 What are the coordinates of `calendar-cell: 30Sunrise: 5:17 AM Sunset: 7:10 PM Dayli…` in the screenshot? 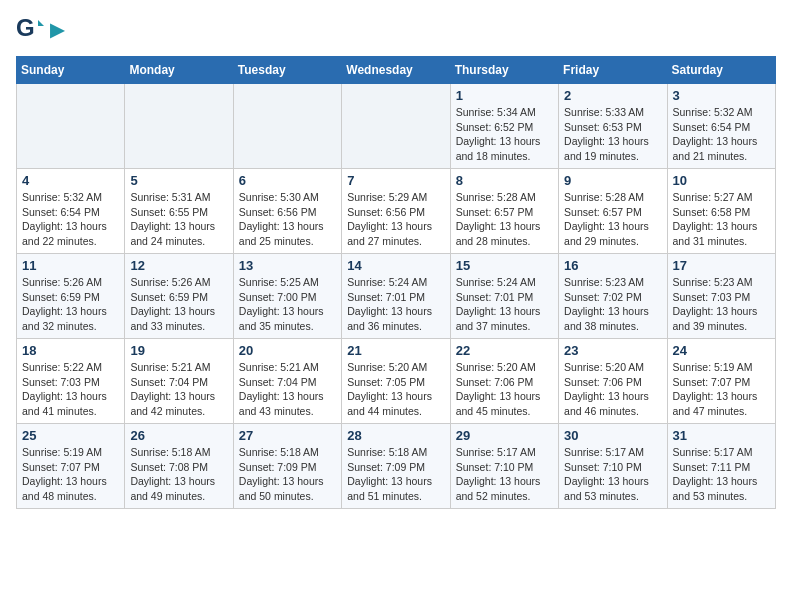 It's located at (613, 466).